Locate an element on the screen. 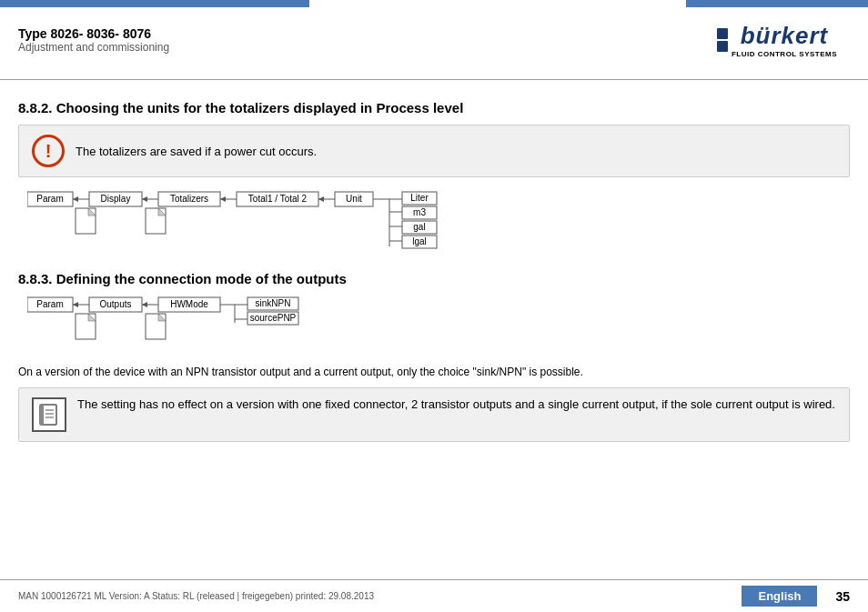 This screenshot has height=612, width=868. info-icon is located at coordinates (49, 415).